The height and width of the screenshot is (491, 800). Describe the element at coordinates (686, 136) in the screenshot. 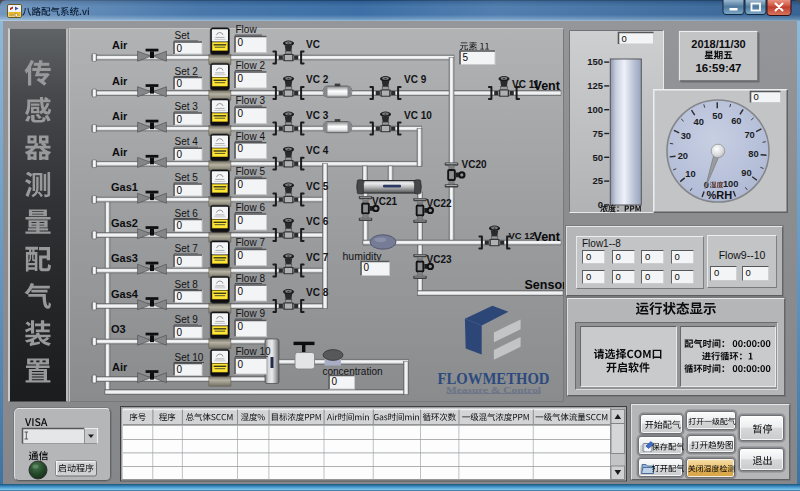

I see `svg-text: 30` at that location.